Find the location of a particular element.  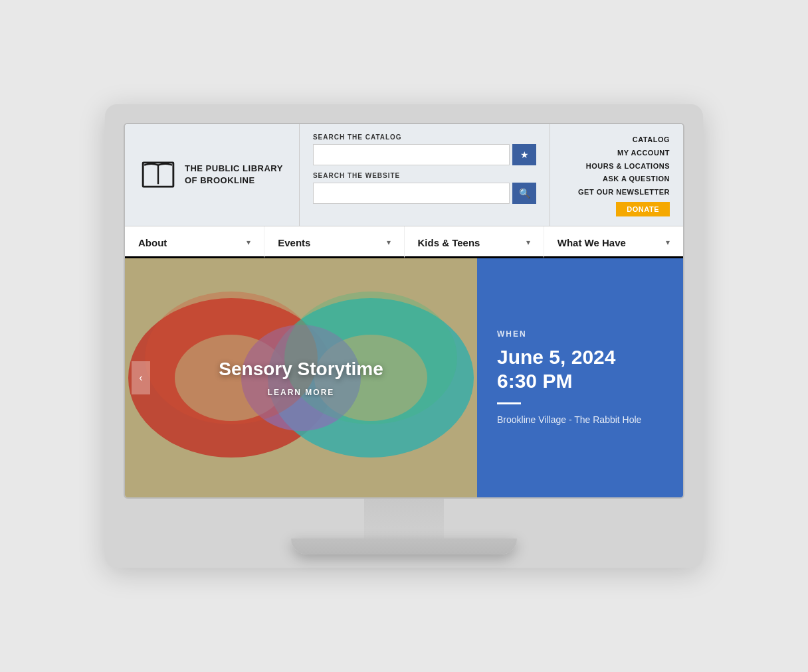

catalog-search-input is located at coordinates (411, 155).